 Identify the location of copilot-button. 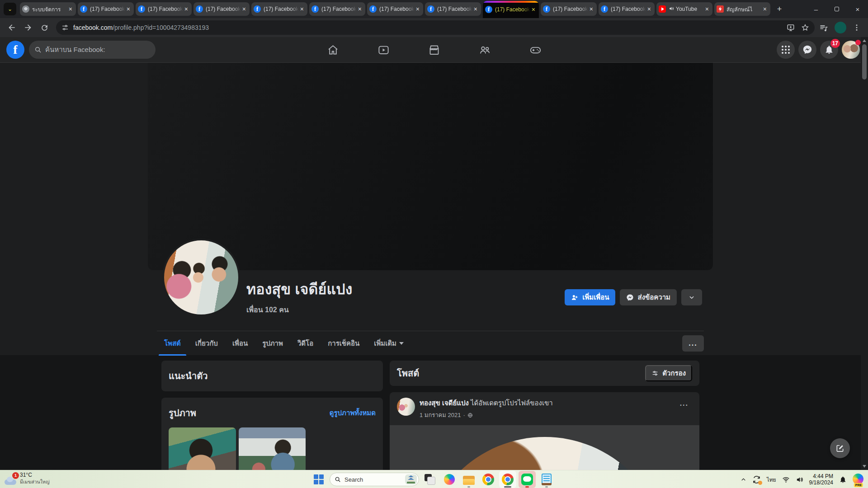
(449, 479).